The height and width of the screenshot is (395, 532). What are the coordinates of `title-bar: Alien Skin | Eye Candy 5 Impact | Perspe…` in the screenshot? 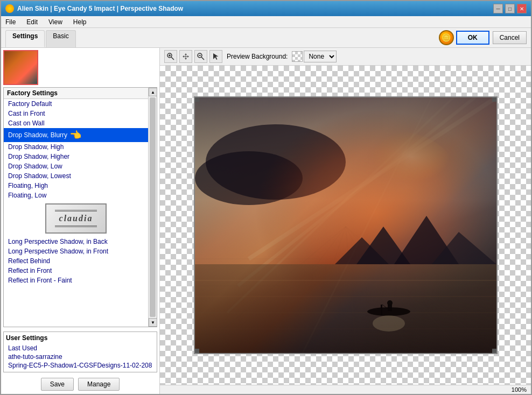 It's located at (266, 9).